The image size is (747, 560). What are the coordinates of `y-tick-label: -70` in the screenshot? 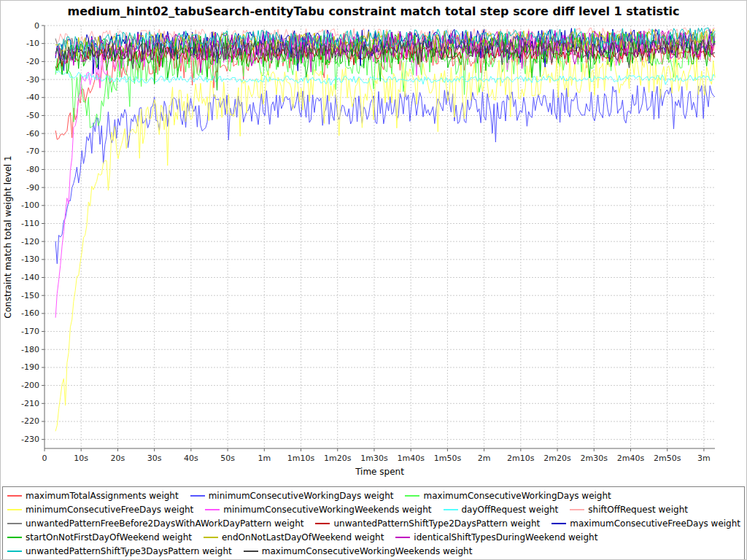 It's located at (33, 152).